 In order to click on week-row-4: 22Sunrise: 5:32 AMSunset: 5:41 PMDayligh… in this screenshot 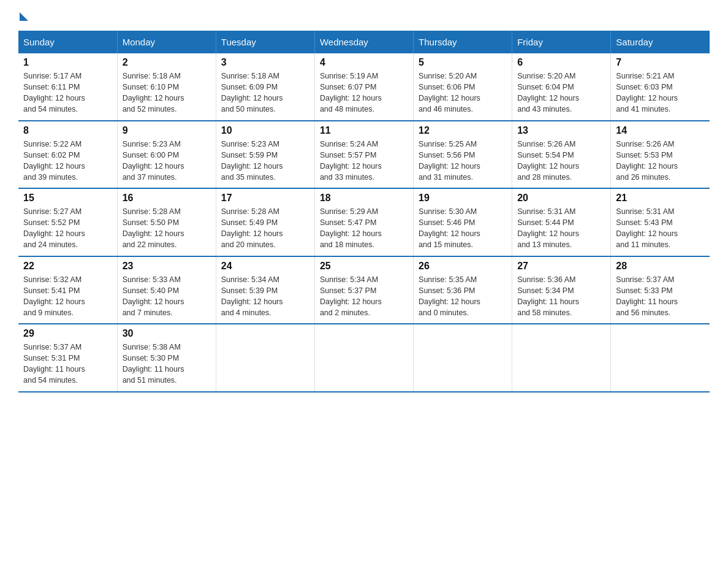, I will do `click(364, 291)`.